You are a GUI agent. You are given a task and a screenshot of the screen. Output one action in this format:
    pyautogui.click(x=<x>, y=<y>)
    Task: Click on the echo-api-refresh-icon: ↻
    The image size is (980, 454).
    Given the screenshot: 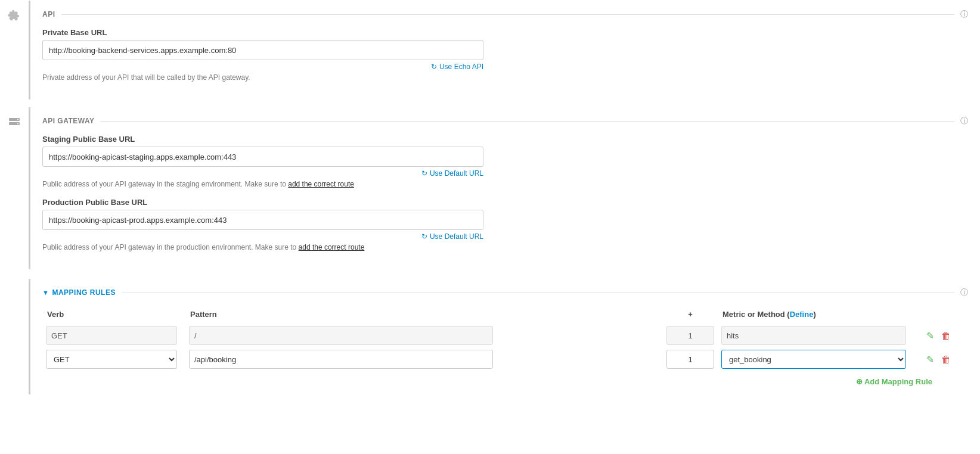 What is the action you would take?
    pyautogui.click(x=434, y=67)
    